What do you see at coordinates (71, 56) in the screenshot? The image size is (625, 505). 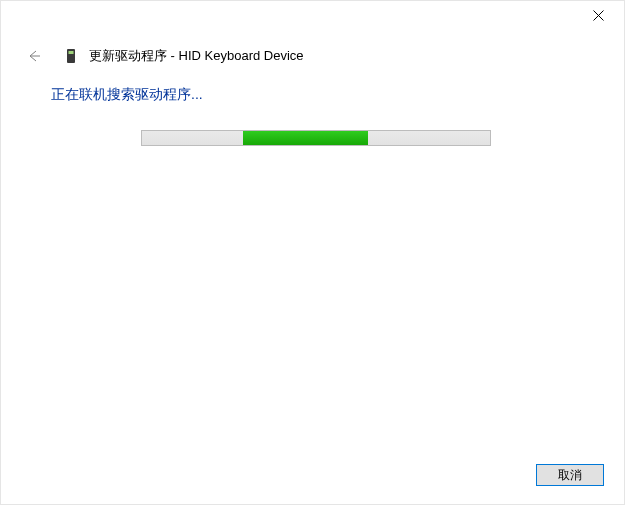 I see `device-icon` at bounding box center [71, 56].